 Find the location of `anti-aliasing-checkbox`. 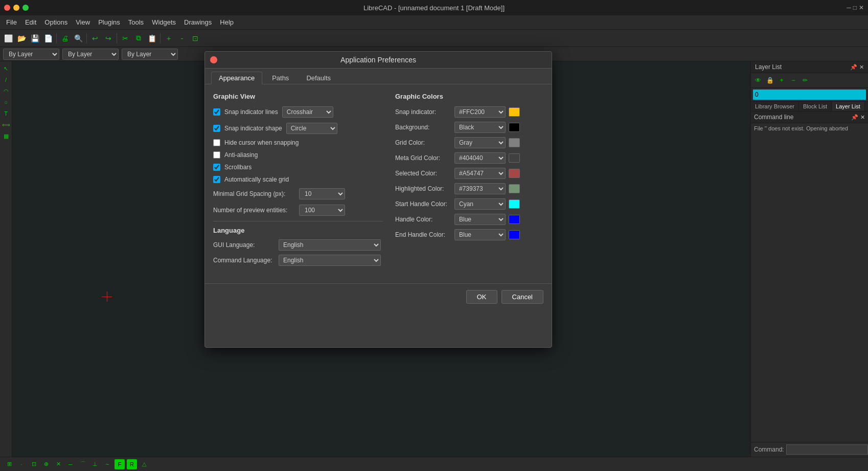

anti-aliasing-checkbox is located at coordinates (217, 155).